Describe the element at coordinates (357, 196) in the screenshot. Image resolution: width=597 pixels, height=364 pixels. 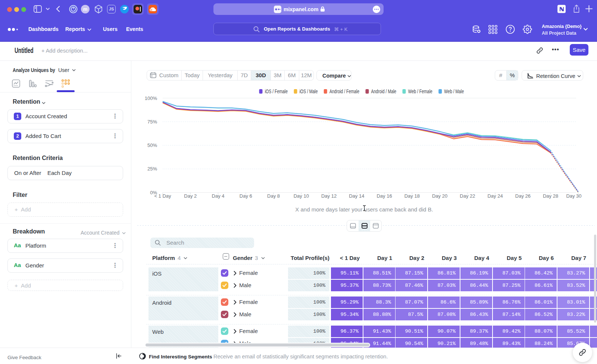
I see `svg-text: Day 14` at that location.